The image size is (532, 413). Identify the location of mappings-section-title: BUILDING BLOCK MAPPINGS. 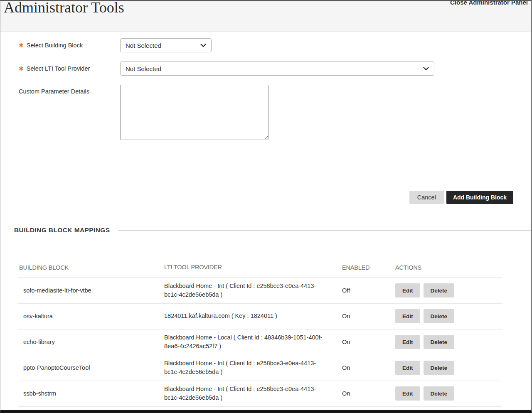
(62, 230).